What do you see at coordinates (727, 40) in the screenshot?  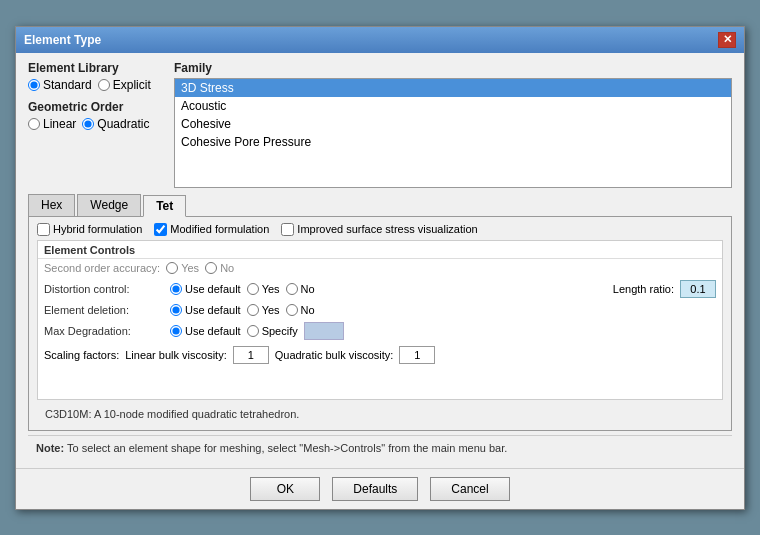 I see `close-button: ✕` at bounding box center [727, 40].